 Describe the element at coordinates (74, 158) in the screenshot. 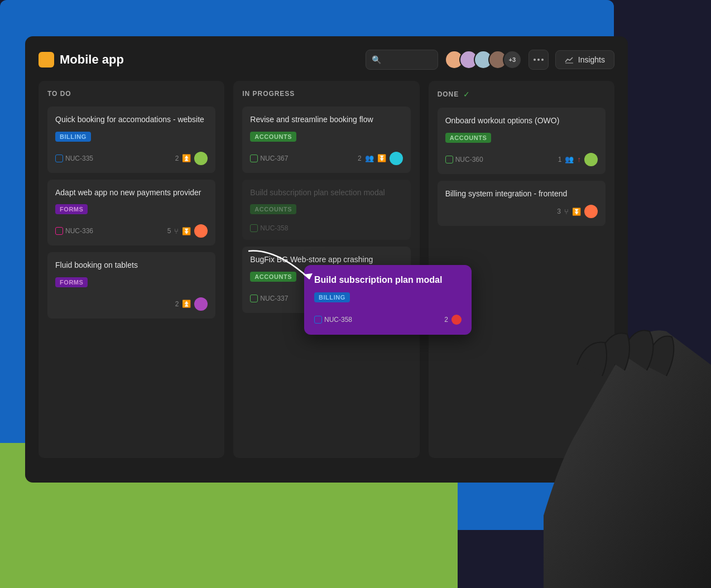

I see `card-id-nuc335: NUC-335` at that location.